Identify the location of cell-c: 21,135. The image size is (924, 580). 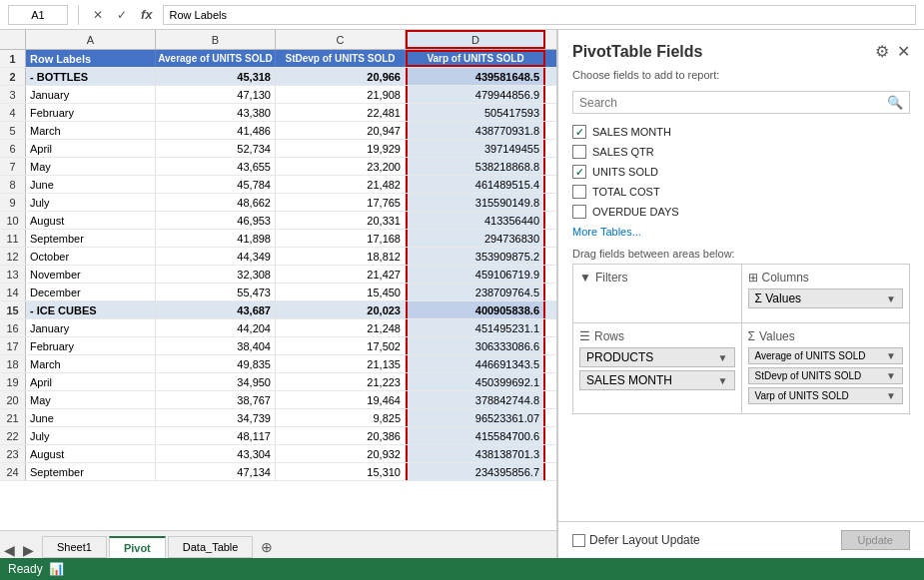
(341, 363).